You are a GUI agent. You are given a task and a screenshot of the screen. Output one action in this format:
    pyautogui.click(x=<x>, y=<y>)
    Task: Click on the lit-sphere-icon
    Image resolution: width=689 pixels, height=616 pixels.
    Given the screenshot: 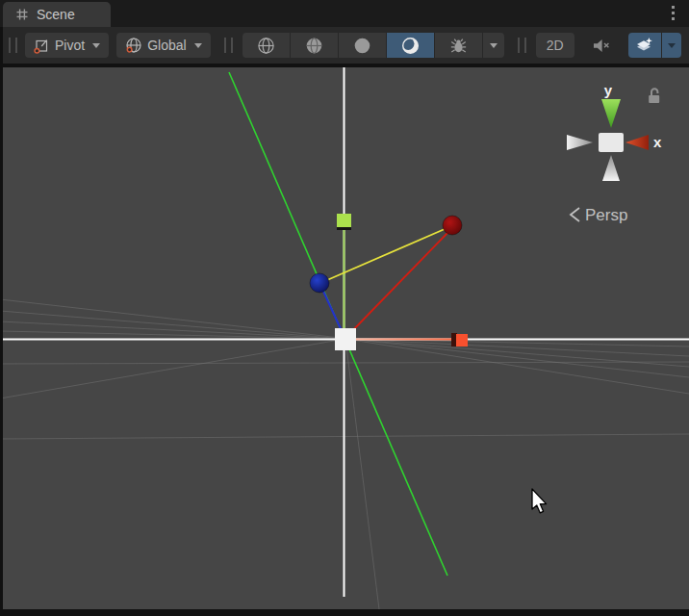 What is the action you would take?
    pyautogui.click(x=410, y=46)
    